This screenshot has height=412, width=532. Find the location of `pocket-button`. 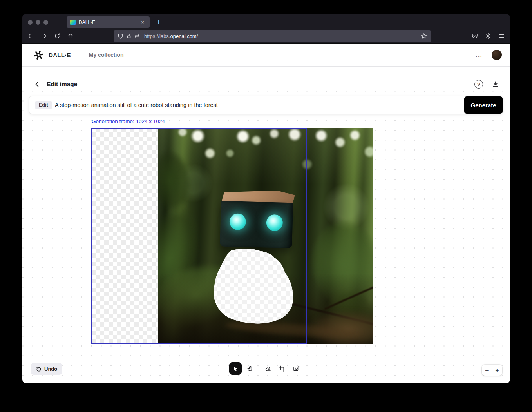

pocket-button is located at coordinates (475, 36).